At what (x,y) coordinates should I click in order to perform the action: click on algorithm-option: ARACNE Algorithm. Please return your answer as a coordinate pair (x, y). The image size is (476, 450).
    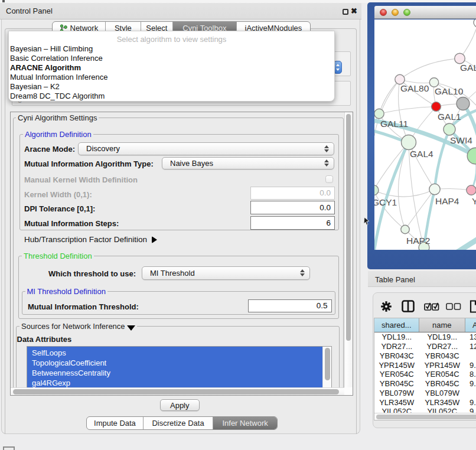
    Looking at the image, I should click on (171, 68).